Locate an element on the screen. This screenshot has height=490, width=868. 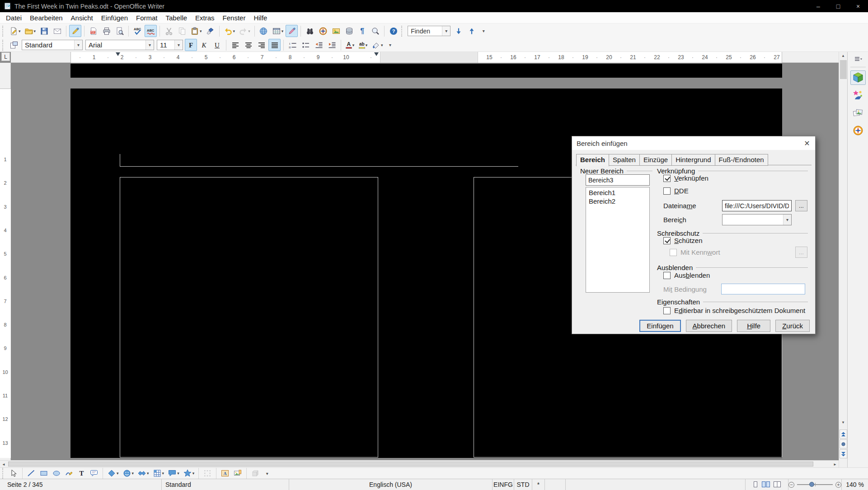
tab-einzüge: Einzüge is located at coordinates (656, 160).